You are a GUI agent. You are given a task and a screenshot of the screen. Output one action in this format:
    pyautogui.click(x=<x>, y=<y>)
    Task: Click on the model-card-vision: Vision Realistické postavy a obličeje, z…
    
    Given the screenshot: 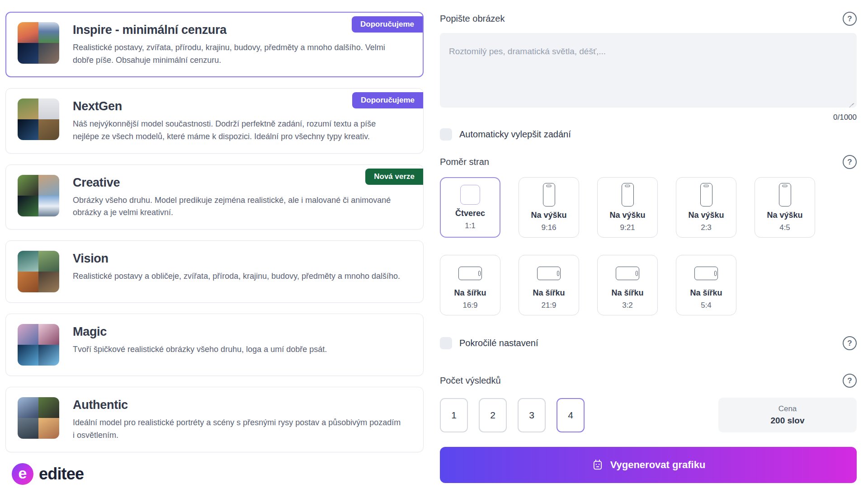 What is the action you would take?
    pyautogui.click(x=214, y=272)
    